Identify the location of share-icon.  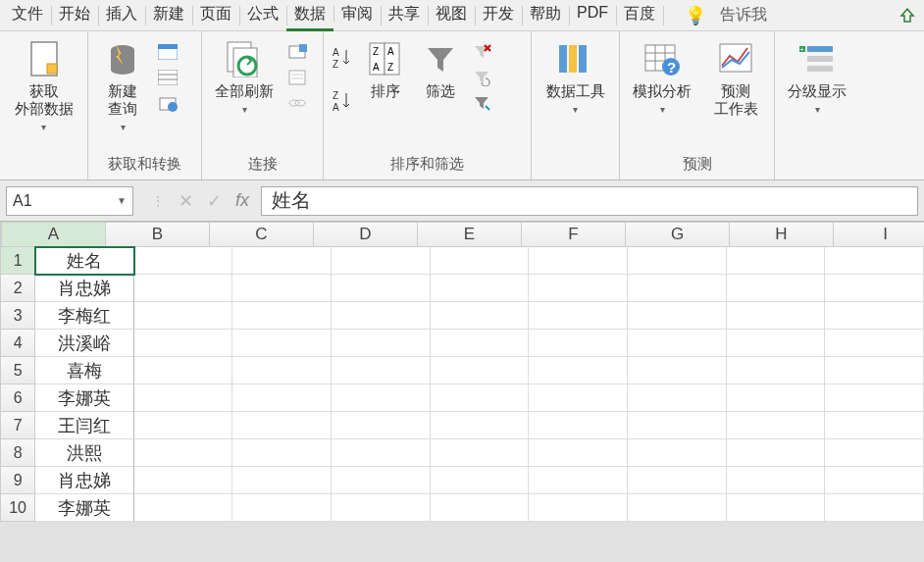
(907, 16).